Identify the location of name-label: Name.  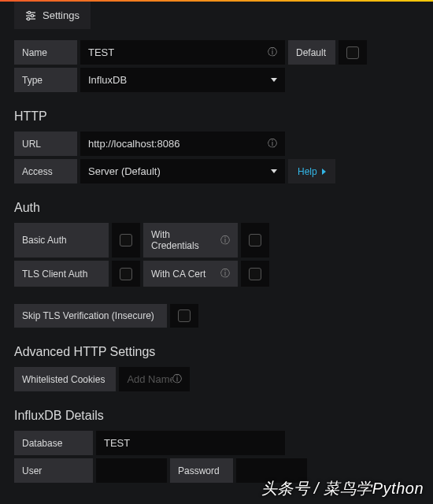
(46, 52).